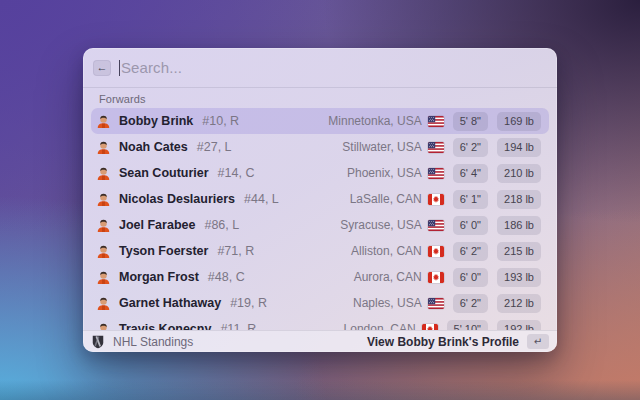 This screenshot has height=400, width=640. What do you see at coordinates (519, 326) in the screenshot?
I see `weight-badge: 192 lb` at bounding box center [519, 326].